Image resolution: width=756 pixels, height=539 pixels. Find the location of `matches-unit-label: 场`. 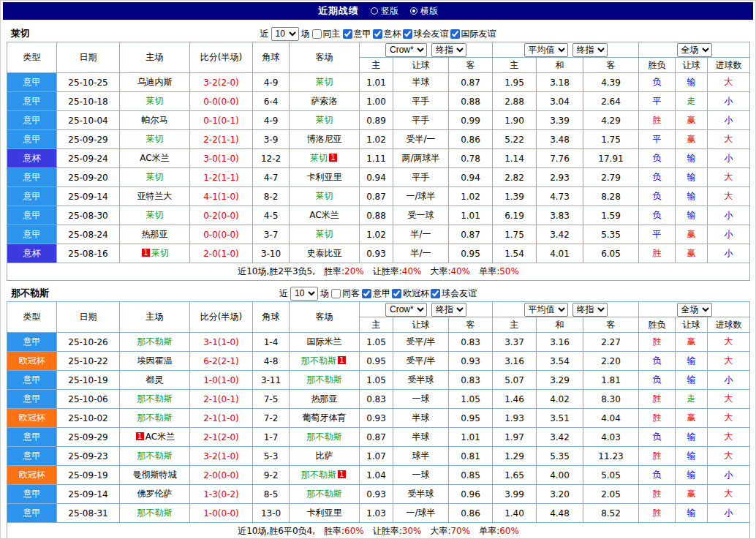

matches-unit-label: 场 is located at coordinates (306, 34).